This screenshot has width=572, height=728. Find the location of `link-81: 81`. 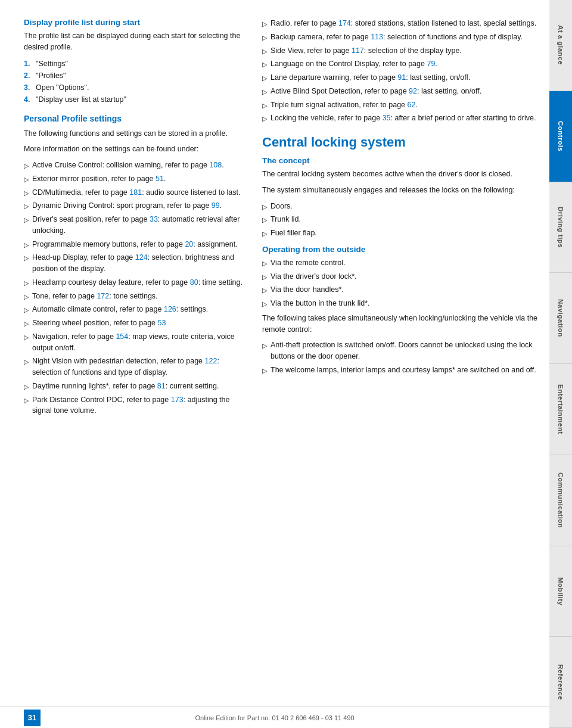

link-81: 81 is located at coordinates (161, 386).